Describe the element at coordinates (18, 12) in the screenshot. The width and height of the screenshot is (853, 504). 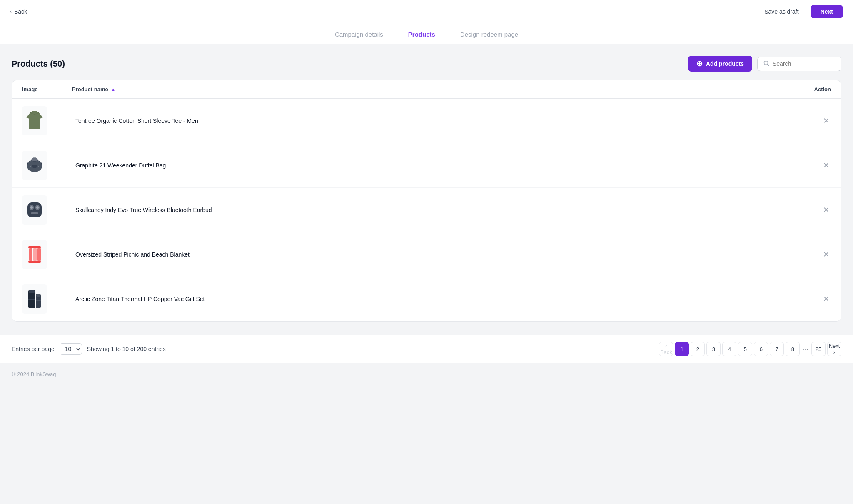
I see `back-button: ‹ Back` at that location.